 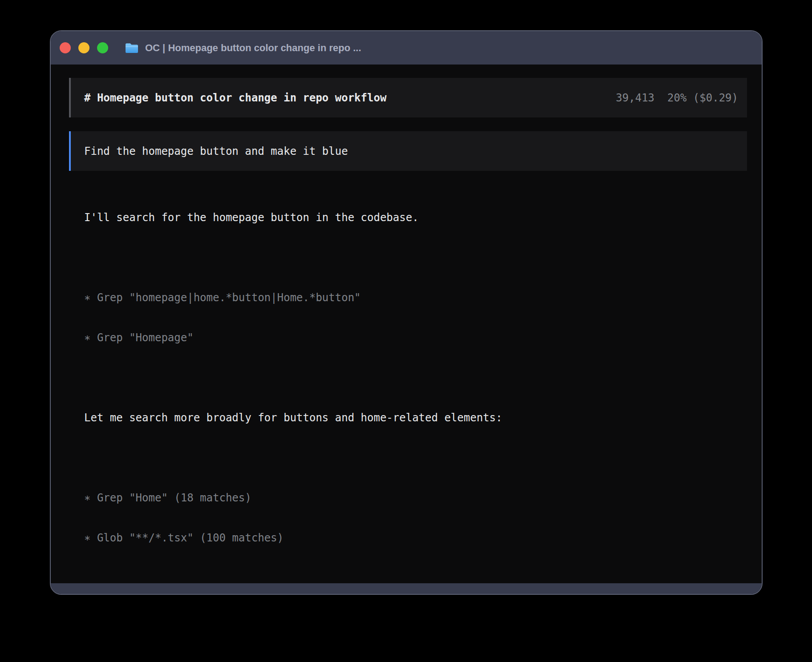 I want to click on session-title: # Homepage button color change in repo w…, so click(x=235, y=98).